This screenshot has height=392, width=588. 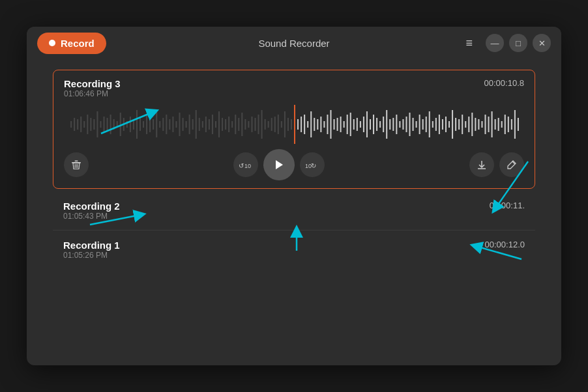 What do you see at coordinates (91, 250) in the screenshot?
I see `recording-info-1: Recording 1 01:05:26 PM` at bounding box center [91, 250].